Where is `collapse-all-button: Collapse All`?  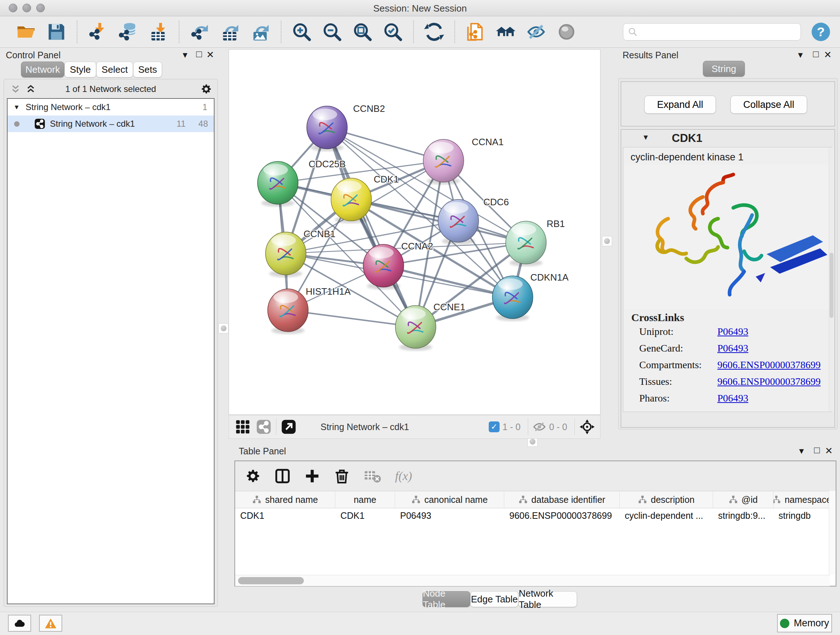
collapse-all-button: Collapse All is located at coordinates (769, 105).